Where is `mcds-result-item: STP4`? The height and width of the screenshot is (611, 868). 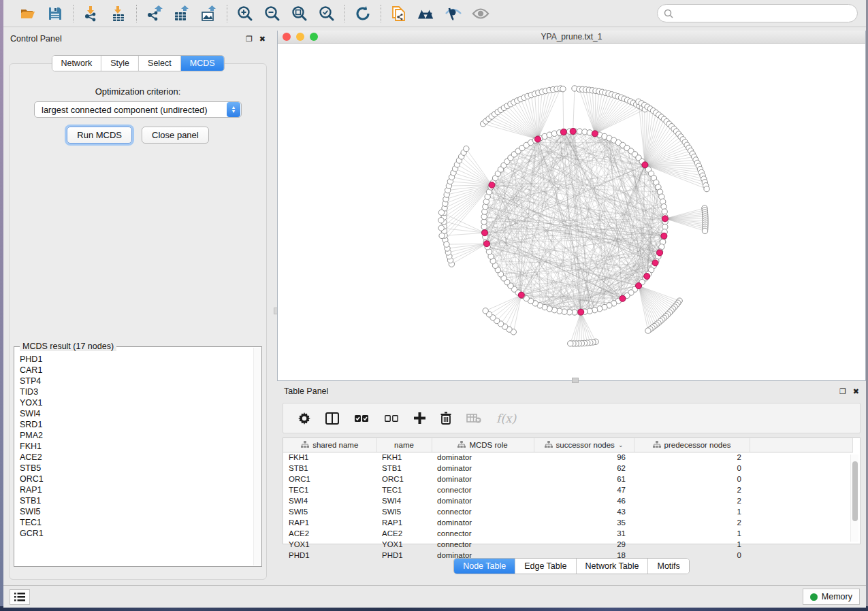
mcds-result-item: STP4 is located at coordinates (140, 381).